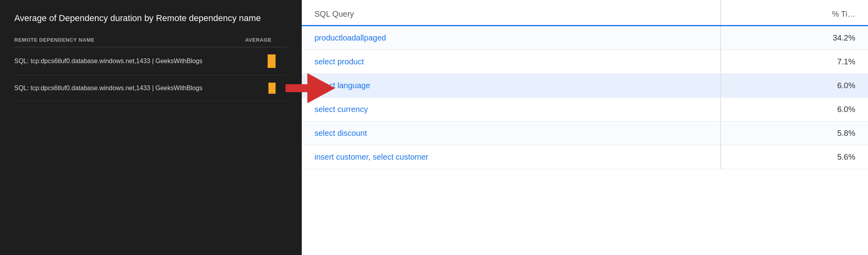  Describe the element at coordinates (151, 18) in the screenshot. I see `chart-title: Average of Dependency duration by Remote…` at that location.